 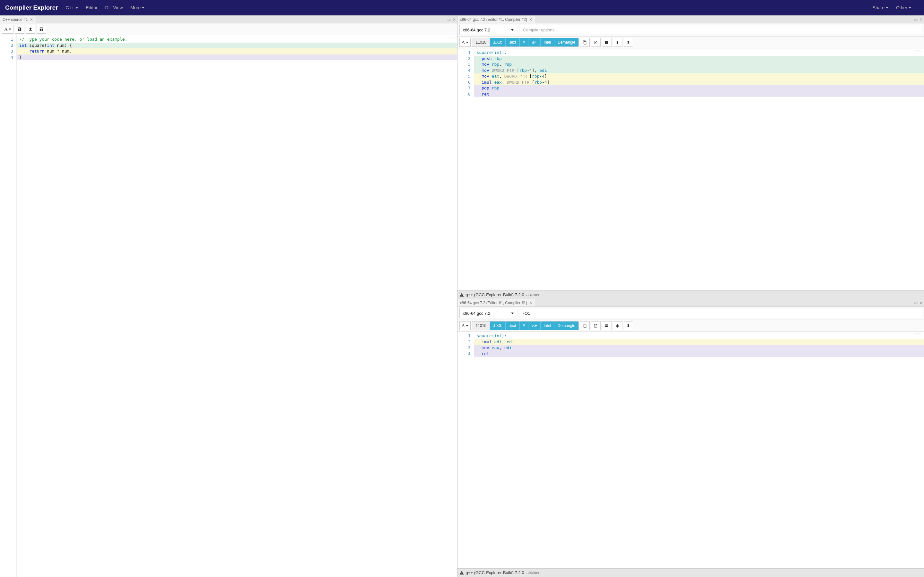 I want to click on brand-title: Compiler Explorer, so click(x=31, y=8).